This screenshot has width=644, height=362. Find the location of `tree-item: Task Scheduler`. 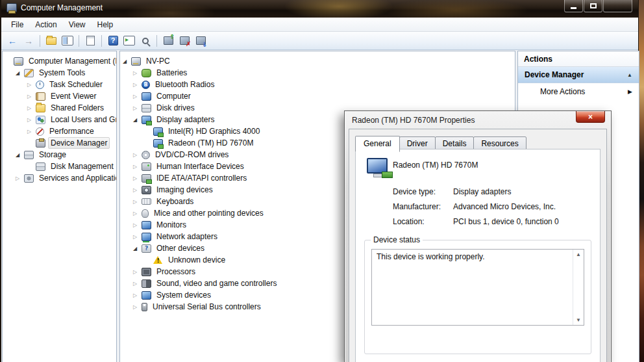

tree-item: Task Scheduler is located at coordinates (60, 84).